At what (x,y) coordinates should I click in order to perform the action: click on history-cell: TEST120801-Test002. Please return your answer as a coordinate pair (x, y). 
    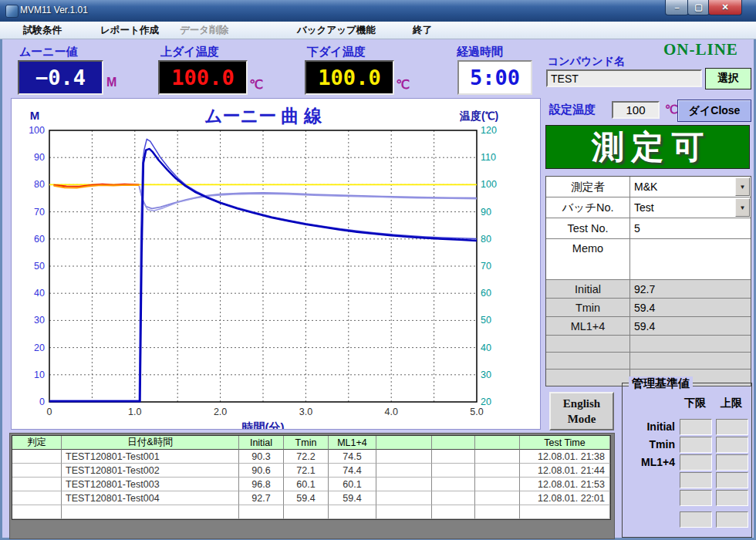
    Looking at the image, I should click on (150, 471).